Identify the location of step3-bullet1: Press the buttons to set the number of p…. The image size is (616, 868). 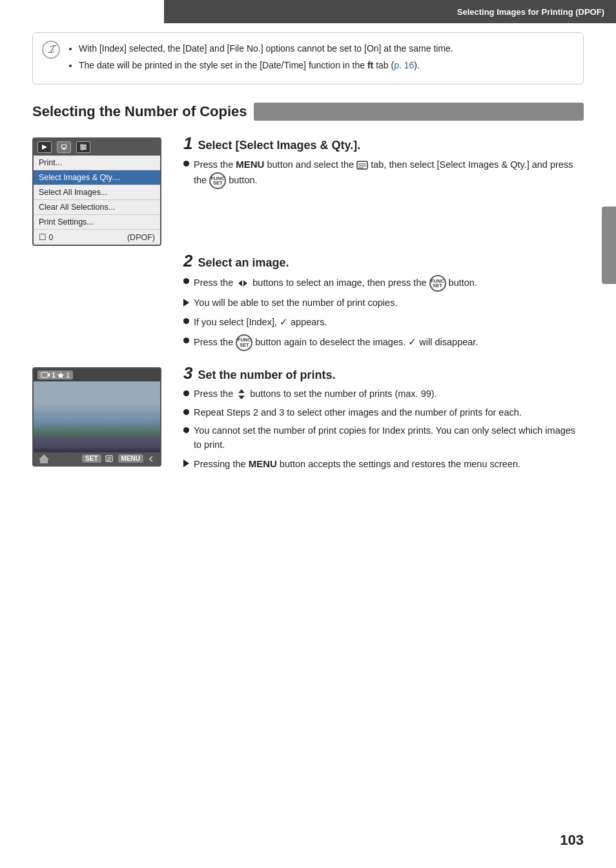
(384, 394).